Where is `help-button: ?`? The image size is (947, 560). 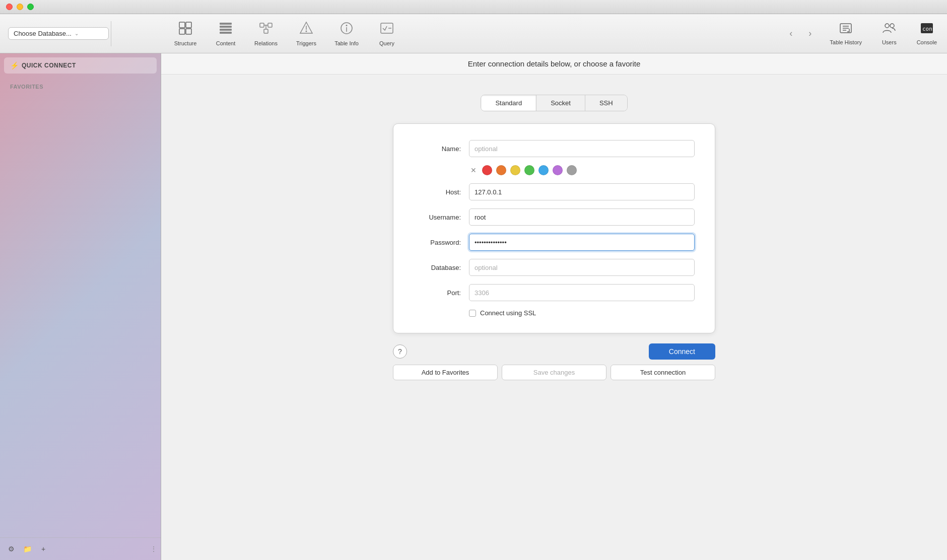
help-button: ? is located at coordinates (400, 352).